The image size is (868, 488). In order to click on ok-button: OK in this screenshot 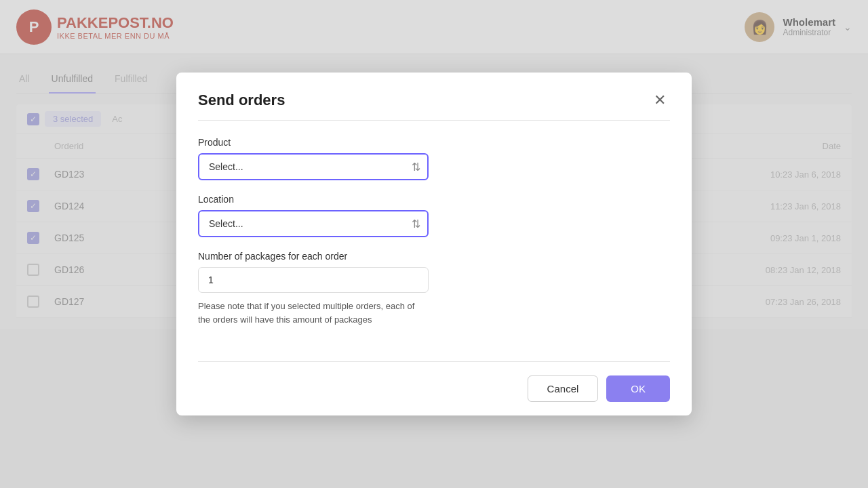, I will do `click(638, 389)`.